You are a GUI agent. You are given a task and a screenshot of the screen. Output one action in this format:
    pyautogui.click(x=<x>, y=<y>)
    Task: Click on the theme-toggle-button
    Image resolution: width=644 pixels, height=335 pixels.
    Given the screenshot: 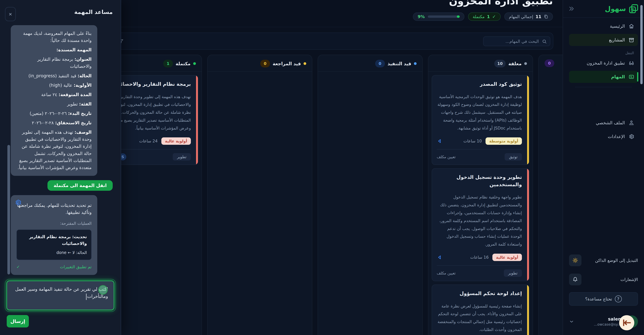 What is the action you would take?
    pyautogui.click(x=575, y=260)
    